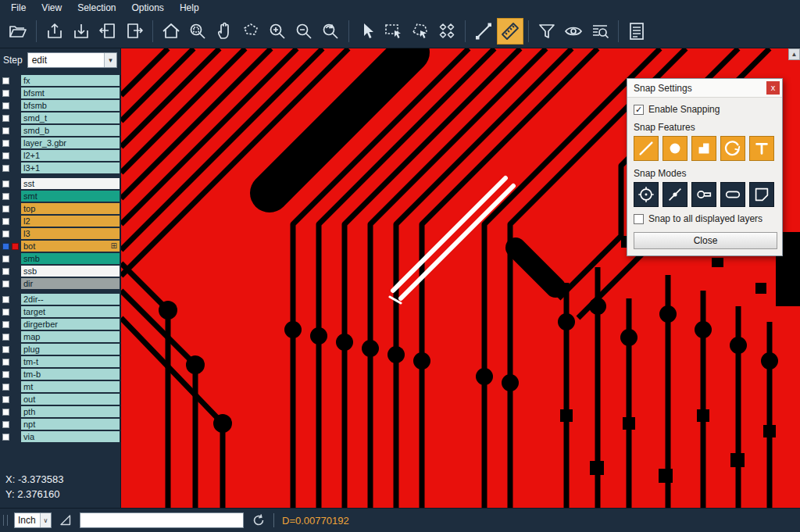  What do you see at coordinates (70, 437) in the screenshot?
I see `layer-label: via` at bounding box center [70, 437].